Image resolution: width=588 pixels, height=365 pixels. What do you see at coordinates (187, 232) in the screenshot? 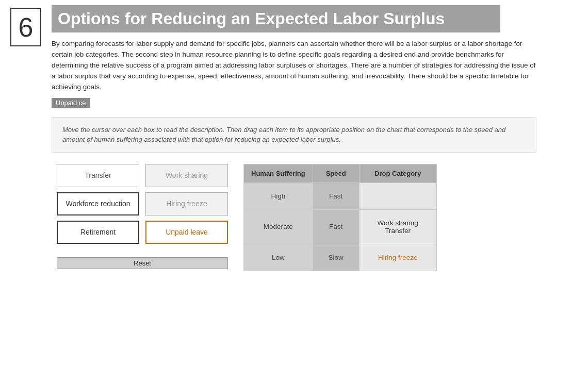
I see `drag-item-unpaid-leave: Unpaid leave` at bounding box center [187, 232].